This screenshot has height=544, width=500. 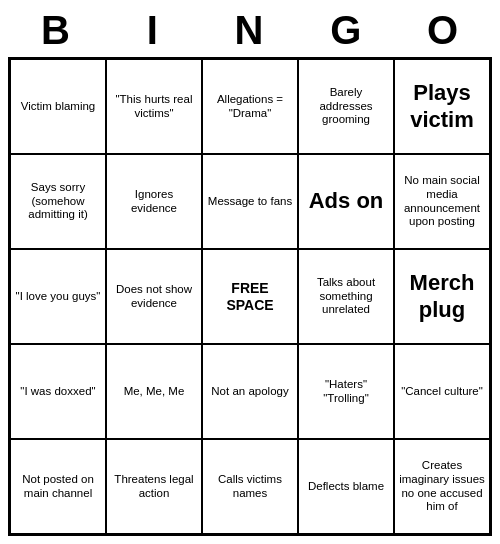 I want to click on bingo-cell: Allegations = "Drama", so click(x=250, y=106).